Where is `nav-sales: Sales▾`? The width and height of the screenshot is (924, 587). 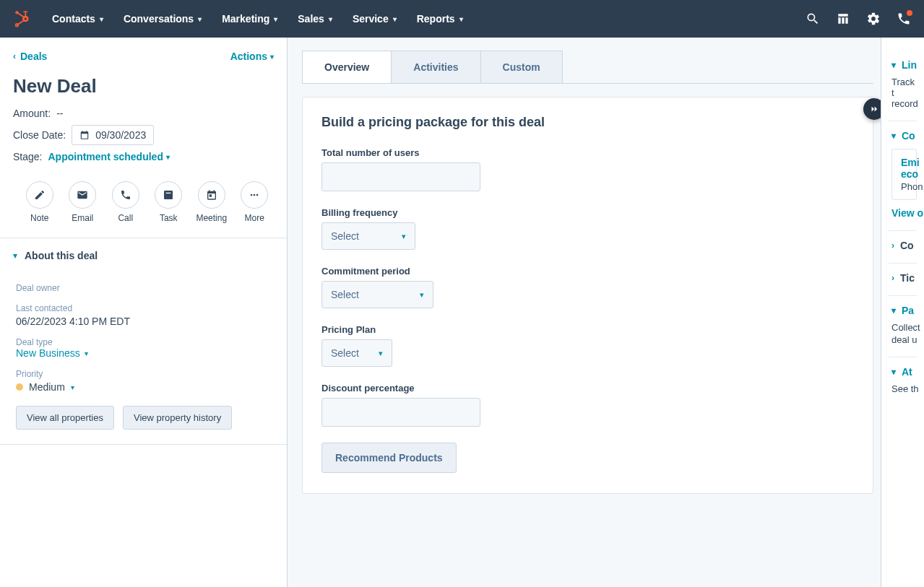
nav-sales: Sales▾ is located at coordinates (315, 19).